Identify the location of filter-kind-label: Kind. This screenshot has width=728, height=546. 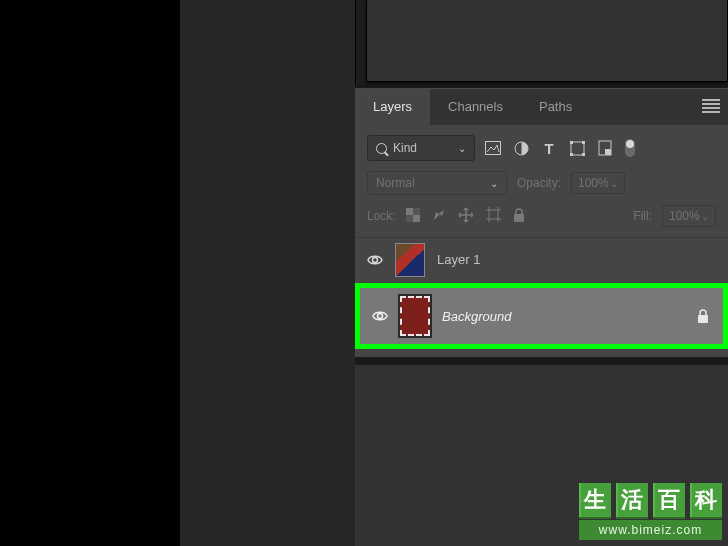
(405, 148).